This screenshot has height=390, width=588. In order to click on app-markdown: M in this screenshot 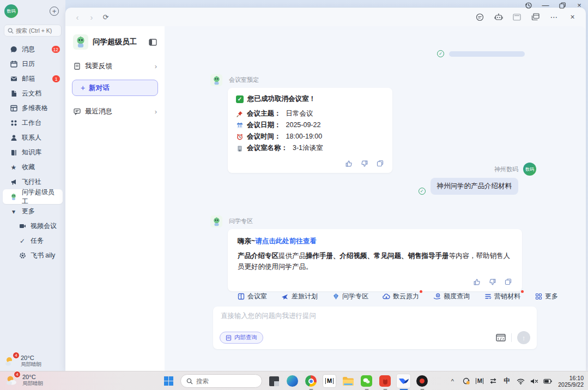, I will do `click(329, 381)`.